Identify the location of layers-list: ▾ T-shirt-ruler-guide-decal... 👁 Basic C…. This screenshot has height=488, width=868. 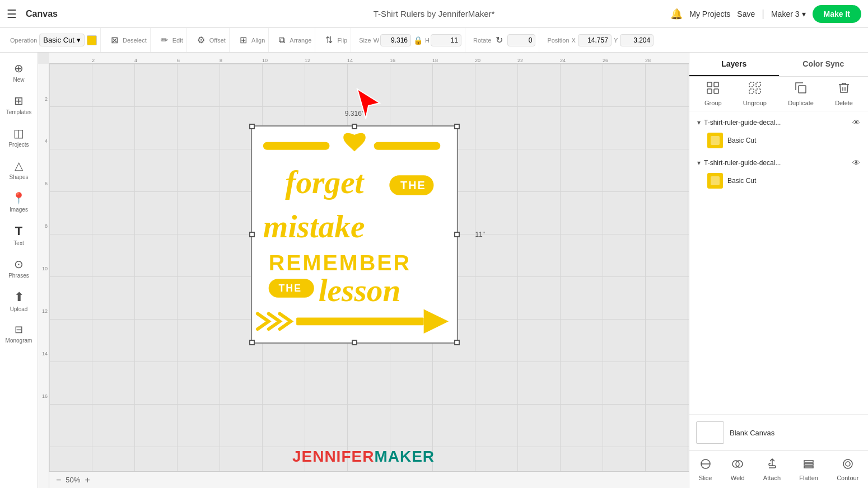
(778, 263).